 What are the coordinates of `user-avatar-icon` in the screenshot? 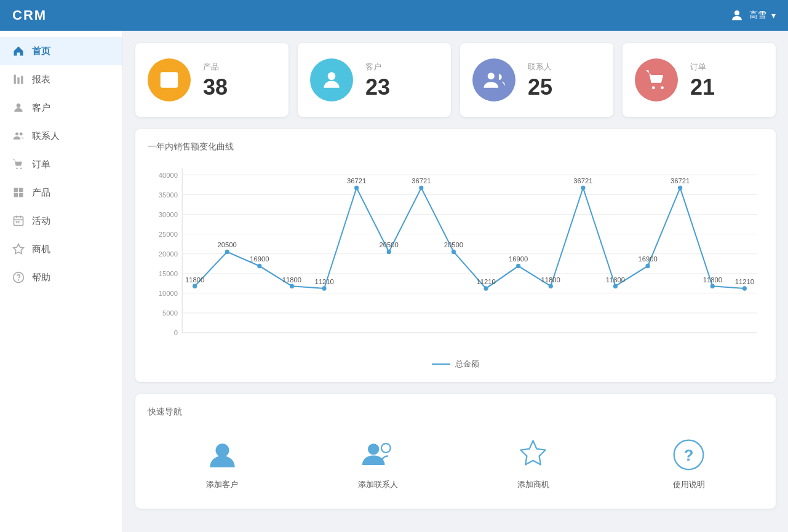 It's located at (737, 15).